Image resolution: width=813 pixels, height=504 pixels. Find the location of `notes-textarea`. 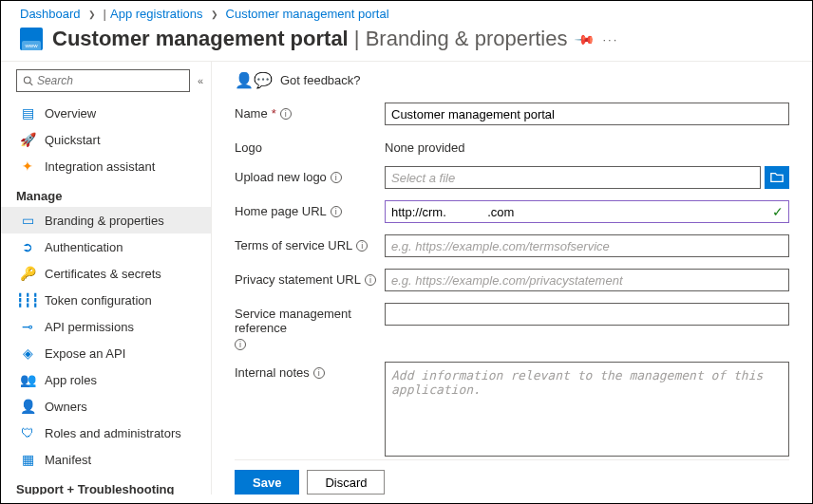

notes-textarea is located at coordinates (587, 409).